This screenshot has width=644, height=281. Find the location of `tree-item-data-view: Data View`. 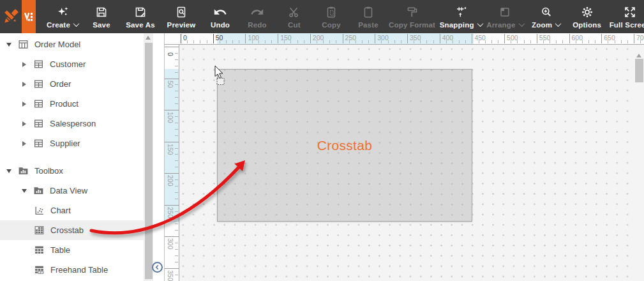

tree-item-data-view: Data View is located at coordinates (71, 190).